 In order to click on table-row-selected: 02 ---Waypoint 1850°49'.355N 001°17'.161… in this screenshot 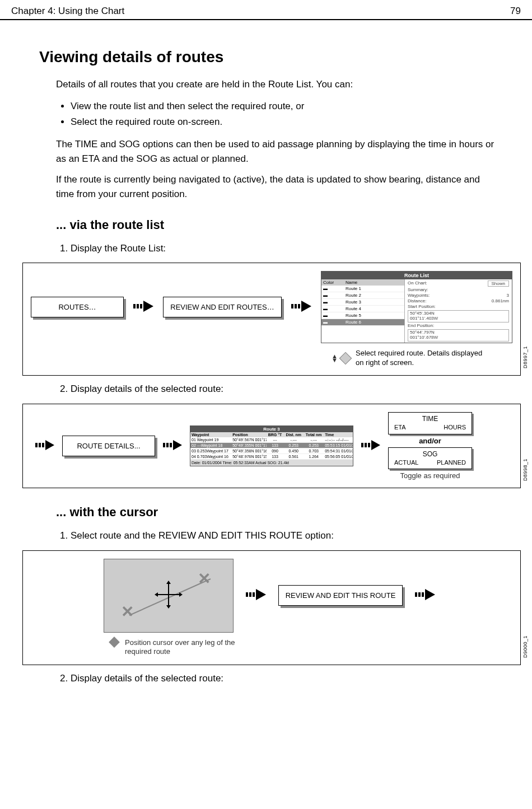, I will do `click(272, 446)`.